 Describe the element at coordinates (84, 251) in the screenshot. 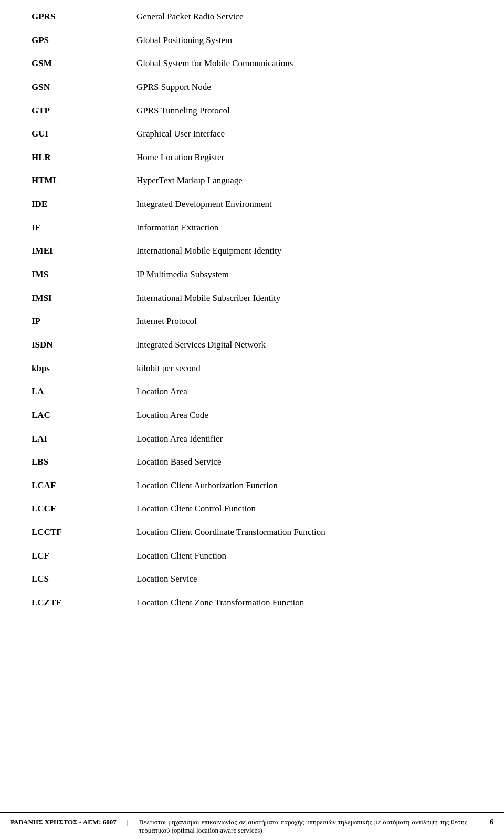

I see `abbreviation: IMEI` at that location.